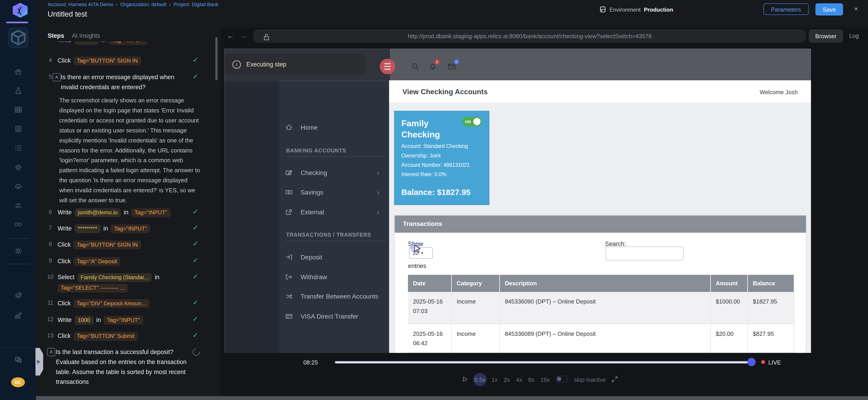  What do you see at coordinates (18, 148) in the screenshot?
I see `nav-rail-item-list-icon` at bounding box center [18, 148].